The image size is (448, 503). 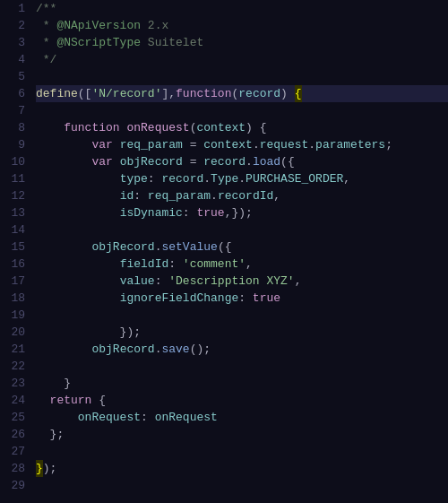 What do you see at coordinates (47, 59) in the screenshot?
I see `code-token: */` at bounding box center [47, 59].